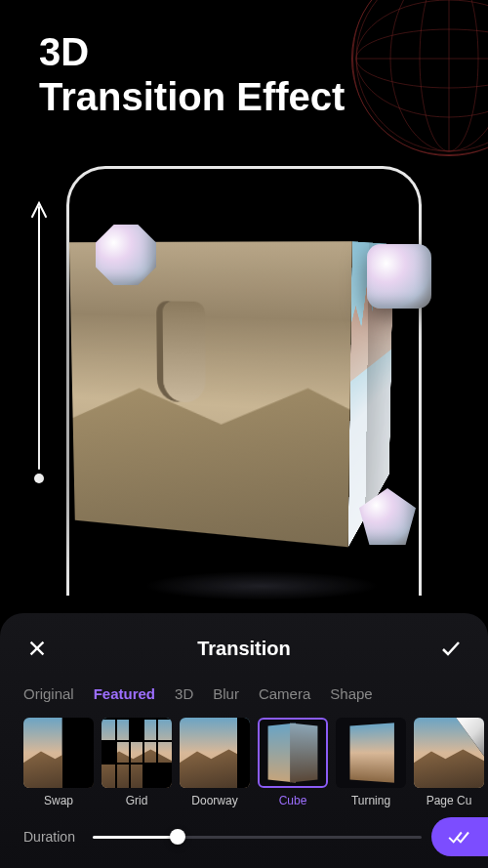 This screenshot has width=488, height=868. What do you see at coordinates (293, 763) in the screenshot?
I see `effect-cube: Cube` at bounding box center [293, 763].